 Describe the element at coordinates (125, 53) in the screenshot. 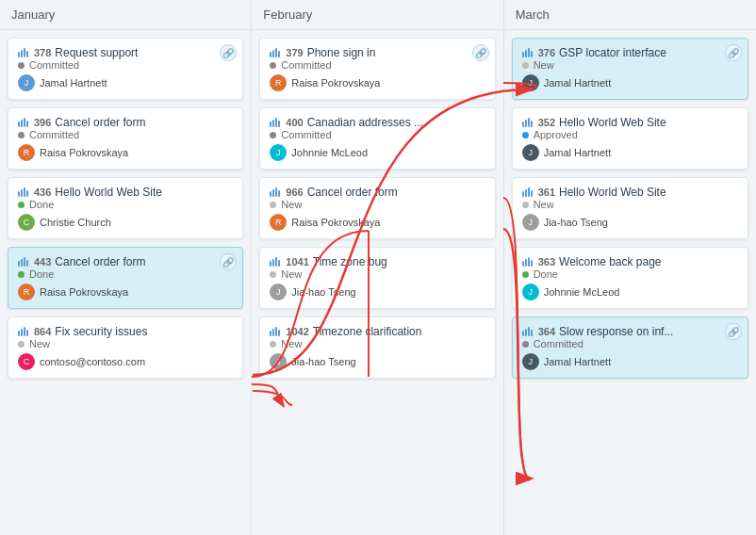

I see `card-title-row: 378 Request support` at that location.